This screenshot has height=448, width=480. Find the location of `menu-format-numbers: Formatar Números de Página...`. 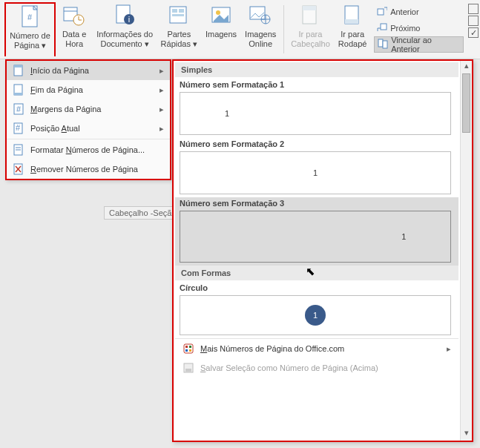

menu-format-numbers: Formatar Números de Página... is located at coordinates (88, 150).